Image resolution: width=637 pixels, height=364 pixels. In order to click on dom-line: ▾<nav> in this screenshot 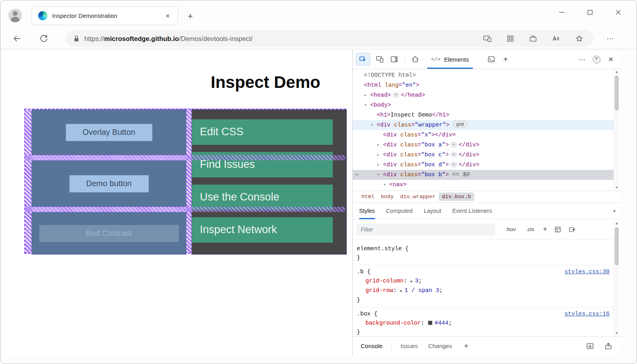, I will do `click(483, 185)`.